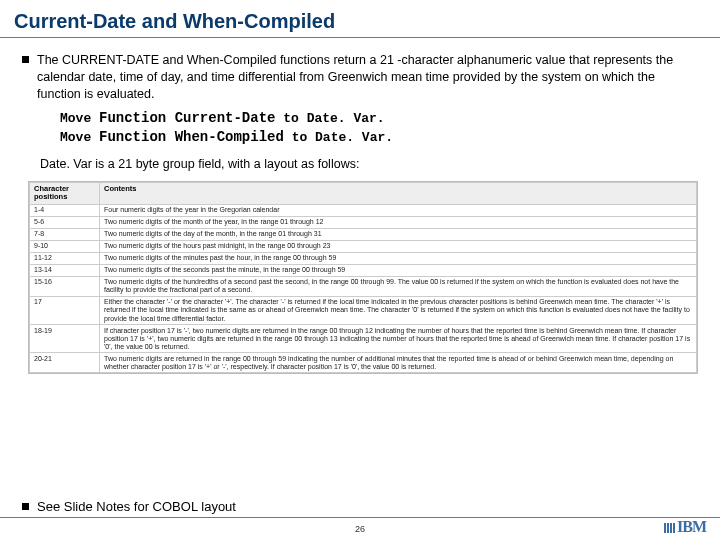 The width and height of the screenshot is (720, 540). I want to click on footer-note: See Slide Notes for COBOL layout, so click(136, 506).